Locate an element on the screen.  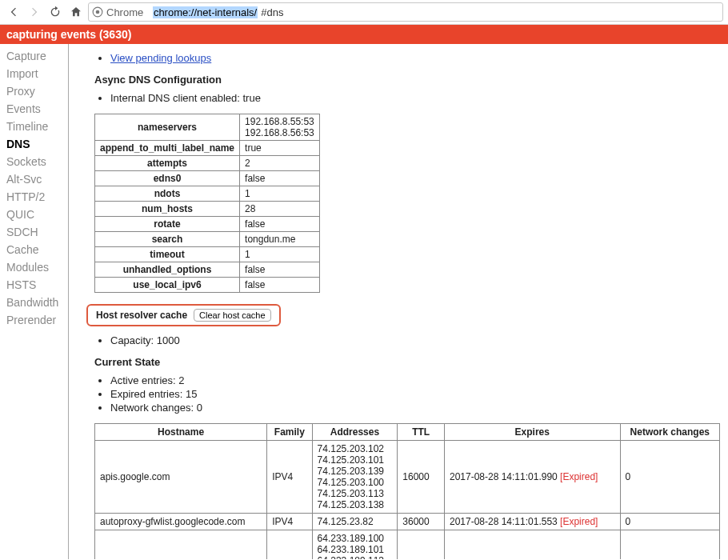
address-bar: Chrome chrome://net-internals/#dns is located at coordinates (406, 12).